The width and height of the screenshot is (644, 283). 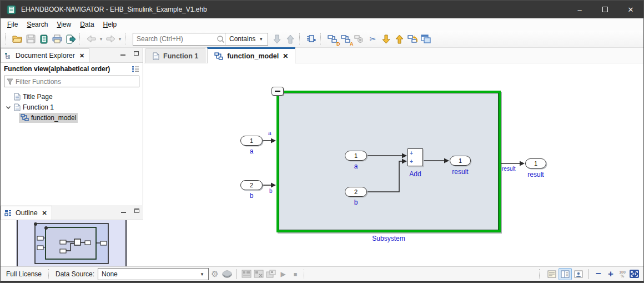 I want to click on start-measure-button: ▶, so click(x=283, y=274).